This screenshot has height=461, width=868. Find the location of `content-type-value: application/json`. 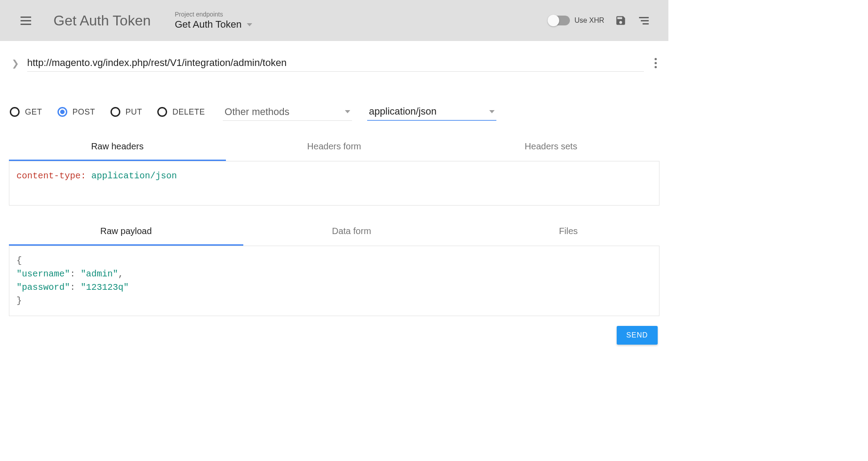

content-type-value: application/json is located at coordinates (403, 111).